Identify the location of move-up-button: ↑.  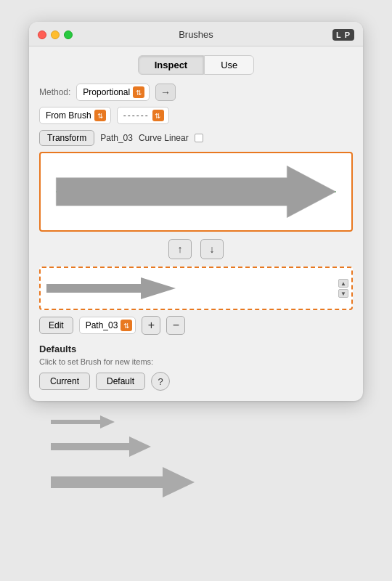
(180, 249).